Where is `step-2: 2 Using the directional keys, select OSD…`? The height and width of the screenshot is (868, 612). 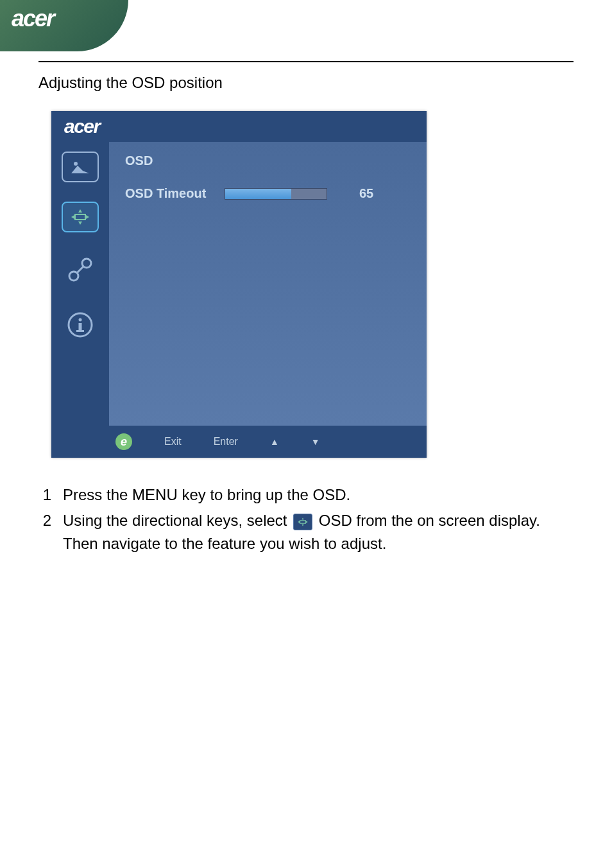 step-2: 2 Using the directional keys, select OSD… is located at coordinates (306, 532).